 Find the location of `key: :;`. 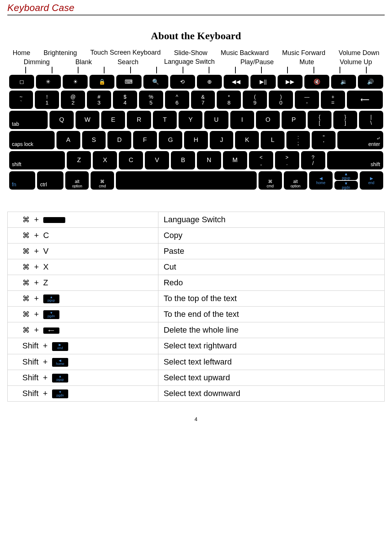

key: :; is located at coordinates (298, 140).